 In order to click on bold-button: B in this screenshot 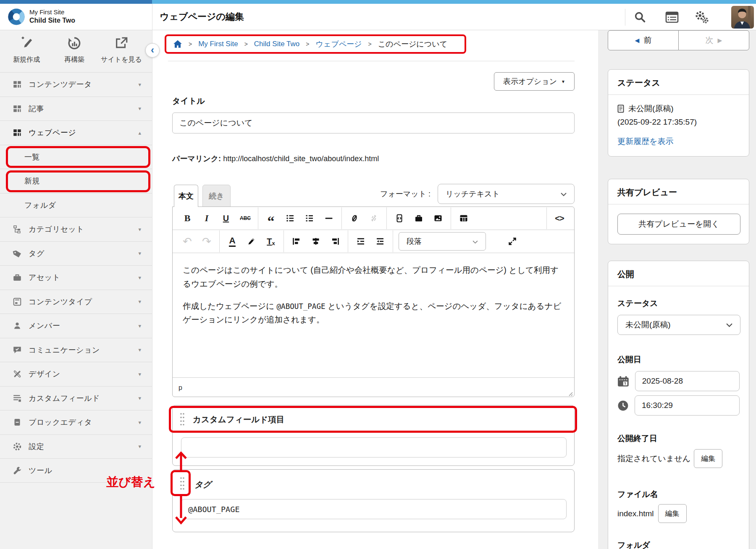, I will do `click(187, 218)`.